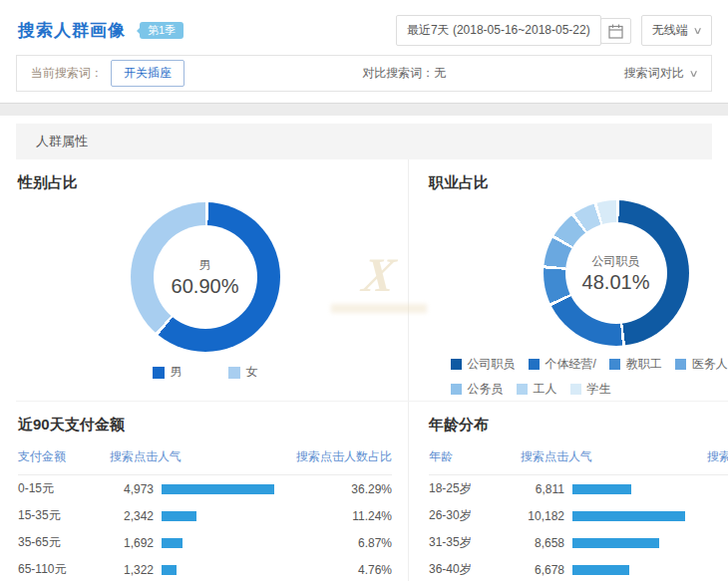 The height and width of the screenshot is (581, 728). I want to click on legend-item: 女, so click(243, 373).